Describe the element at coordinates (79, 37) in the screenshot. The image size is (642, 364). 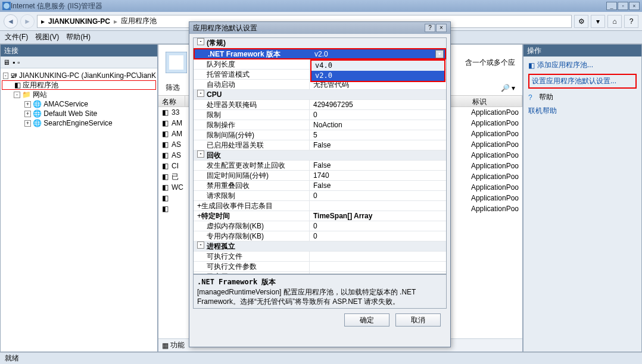
I see `menu-help: 帮助(H)` at that location.